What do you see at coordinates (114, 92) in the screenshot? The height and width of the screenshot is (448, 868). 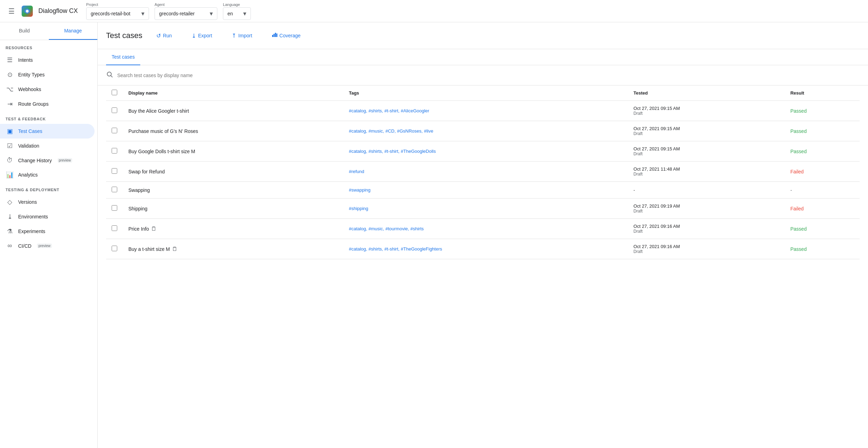 I see `select-all-checkbox` at bounding box center [114, 92].